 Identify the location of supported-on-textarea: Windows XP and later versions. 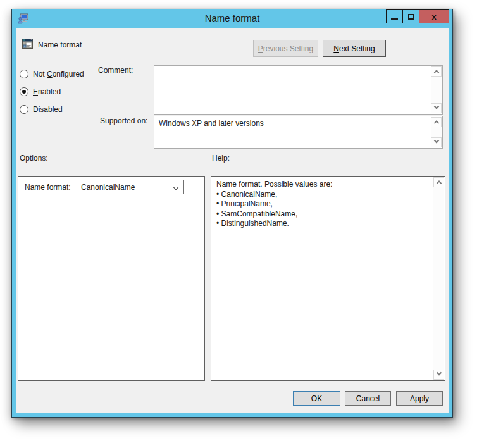
(299, 132).